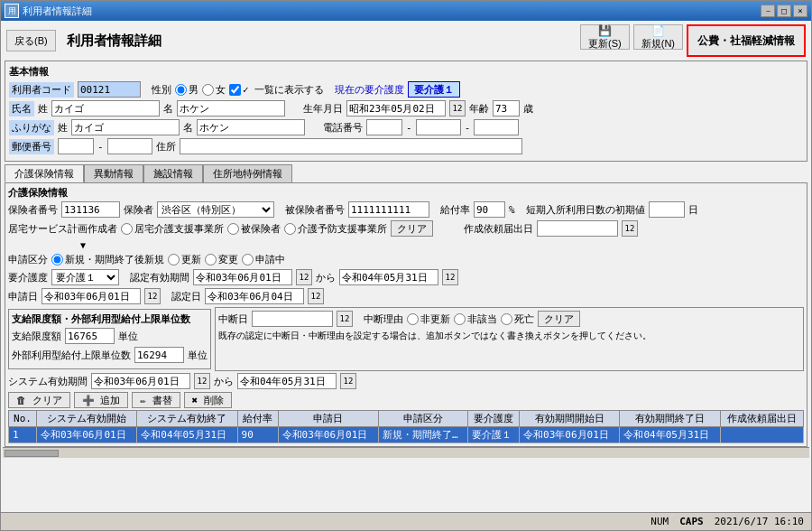  What do you see at coordinates (276, 90) in the screenshot?
I see `list-display-check: ✓ 一覧に表示する` at bounding box center [276, 90].